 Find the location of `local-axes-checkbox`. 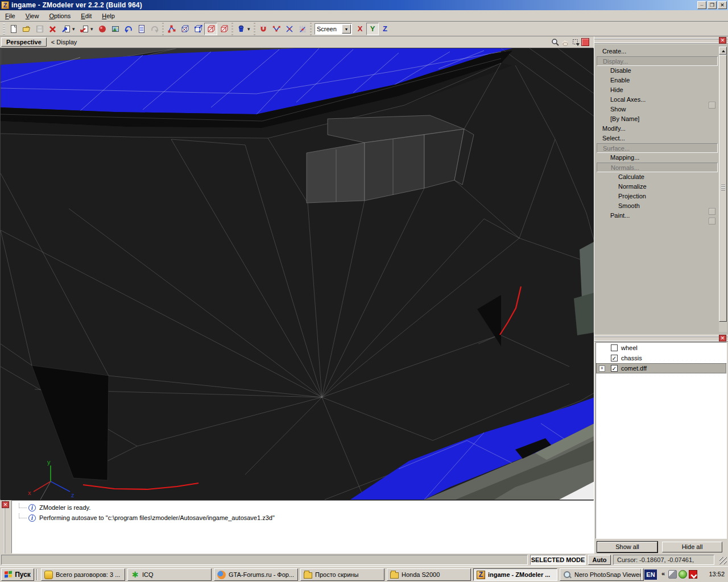

local-axes-checkbox is located at coordinates (712, 105).